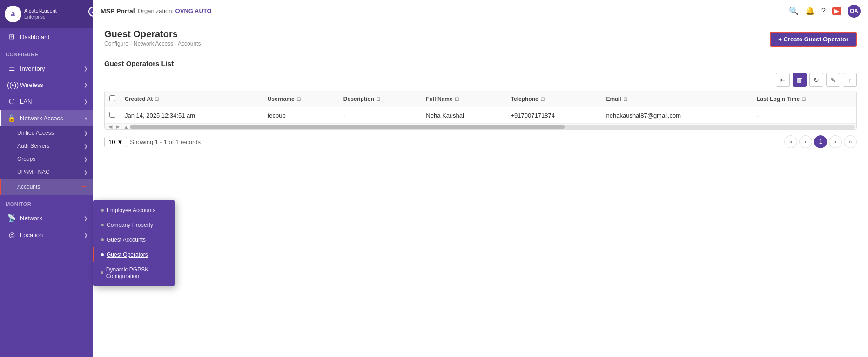 The image size is (868, 357). Describe the element at coordinates (12, 235) in the screenshot. I see `location-icon: ◎` at that location.